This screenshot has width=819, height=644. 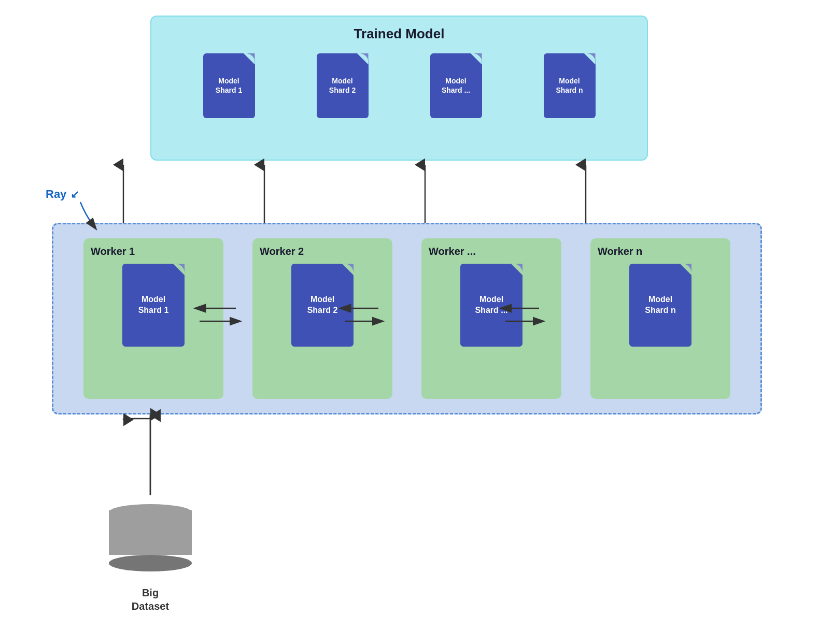 I want to click on trained-shard-ellipsis-text: ModelShard ..., so click(x=456, y=85).